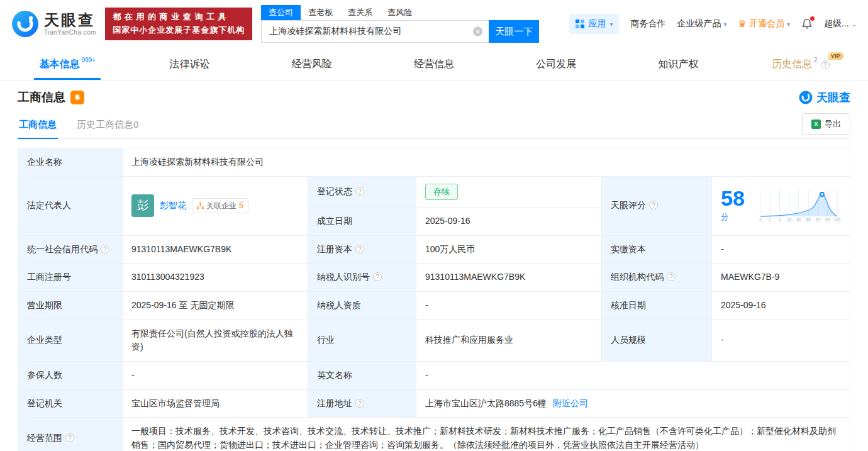  I want to click on score-marker-dot, so click(822, 194).